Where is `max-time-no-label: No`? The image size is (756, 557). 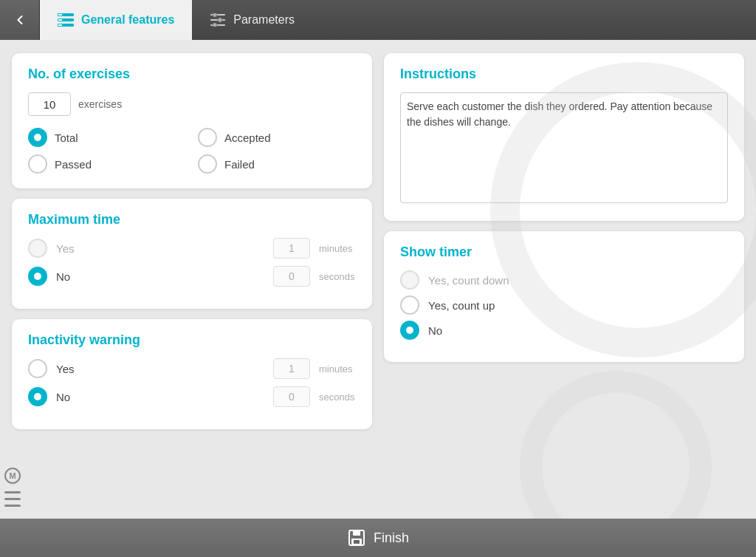 max-time-no-label: No is located at coordinates (63, 276).